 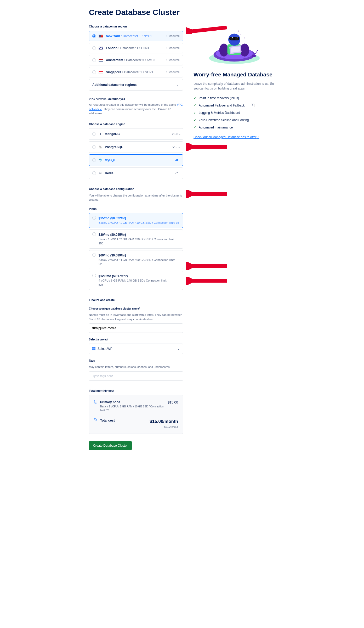 I want to click on region-singapore: Singapore • Datacenter 1 • SGP1 1 resour…, so click(x=136, y=72).